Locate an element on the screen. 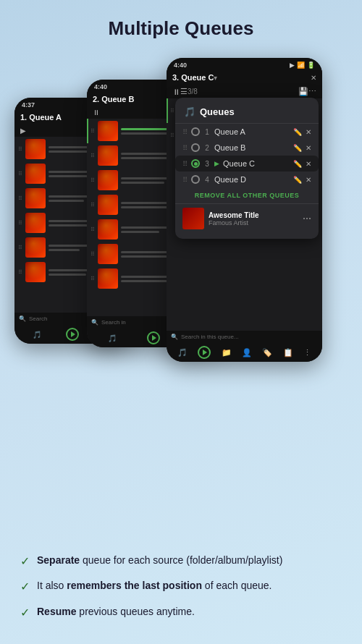  queue-delete-d: ✕ is located at coordinates (308, 179).